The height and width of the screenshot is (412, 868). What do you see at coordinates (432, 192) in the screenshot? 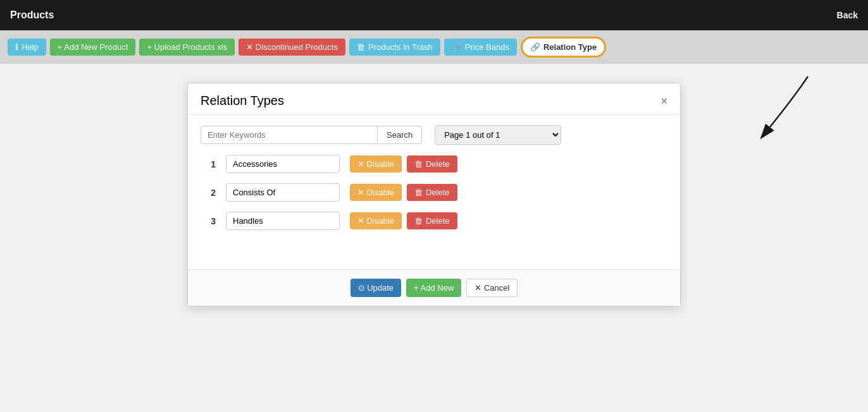
I see `delete-button-2: 🗑 Delete` at bounding box center [432, 192].